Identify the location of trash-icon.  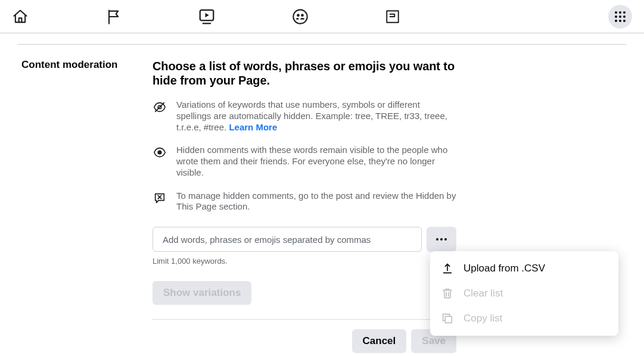
(447, 293).